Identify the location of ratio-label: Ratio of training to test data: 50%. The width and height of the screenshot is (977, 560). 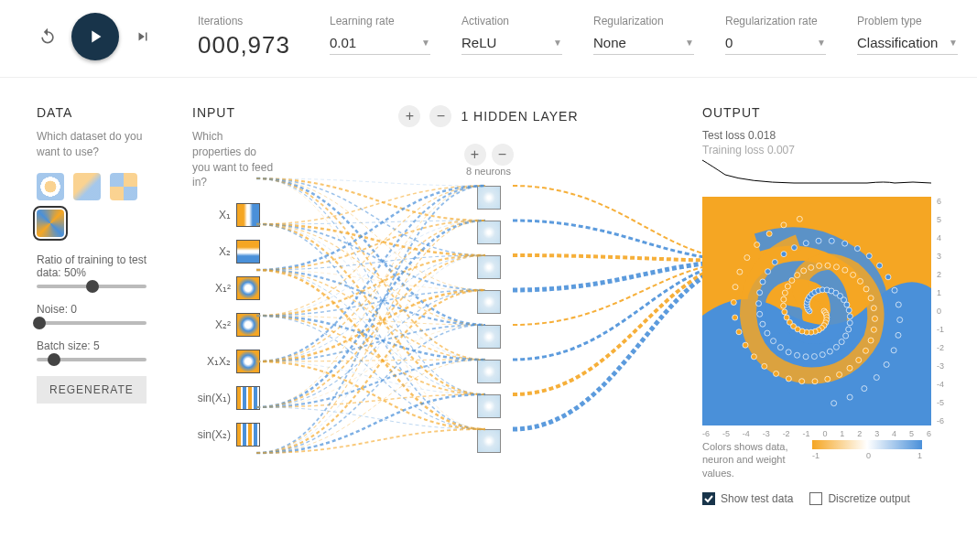
(96, 266).